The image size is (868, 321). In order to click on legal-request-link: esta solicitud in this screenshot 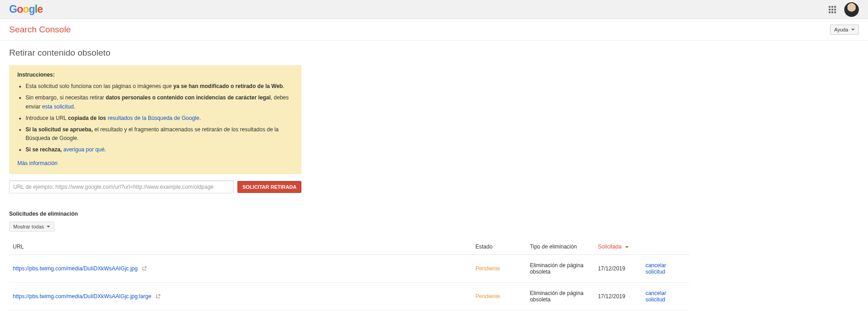, I will do `click(58, 107)`.